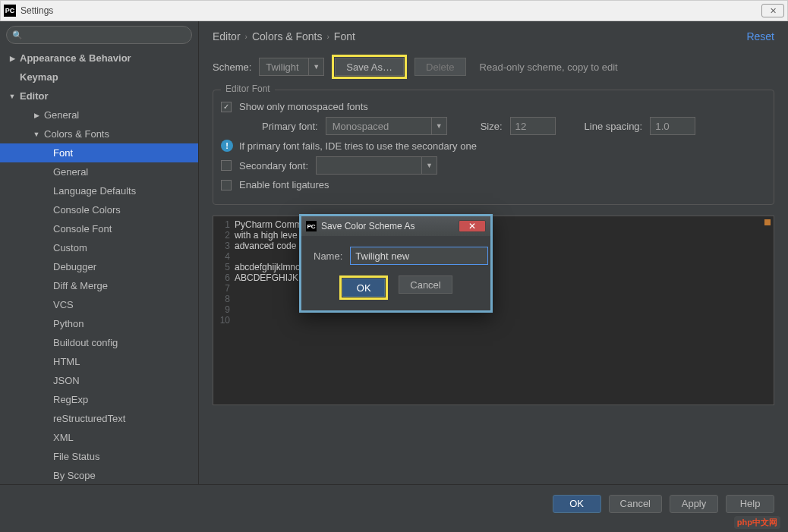 The image size is (788, 532). What do you see at coordinates (493, 267) in the screenshot?
I see `preview-line: 5abcdefghijklmnopqrstuvwxyz 0123456789 (…` at bounding box center [493, 267].